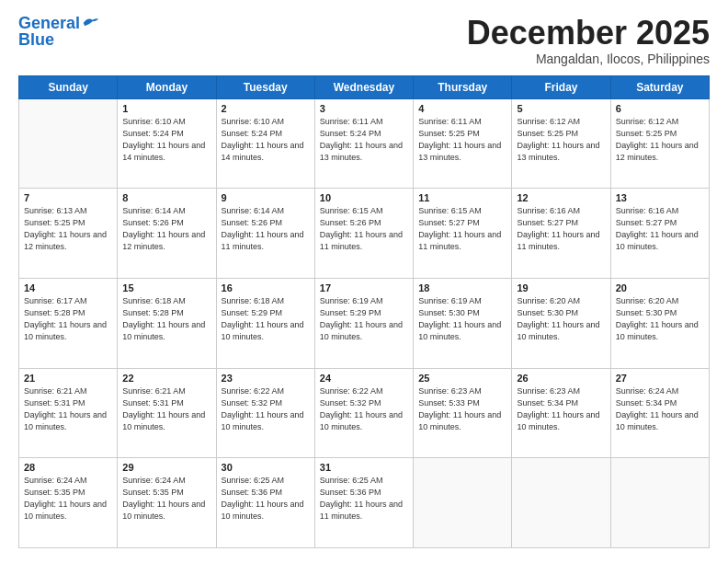 The width and height of the screenshot is (728, 563). I want to click on day-number: 8, so click(166, 198).